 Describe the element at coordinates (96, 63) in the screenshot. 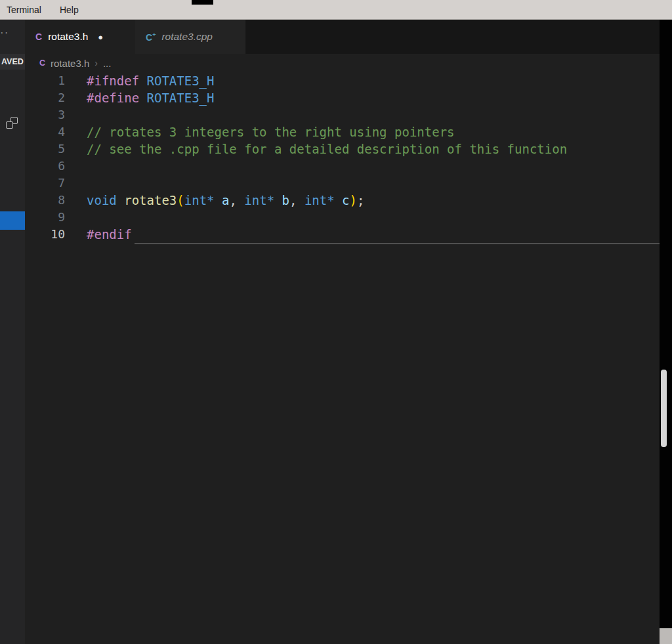

I see `chevron-right-icon: ›` at that location.